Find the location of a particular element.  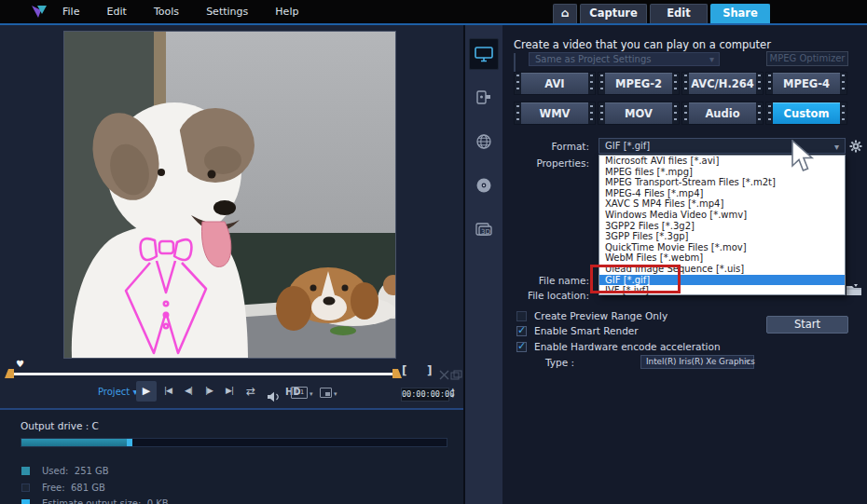

volume-icon is located at coordinates (274, 397).